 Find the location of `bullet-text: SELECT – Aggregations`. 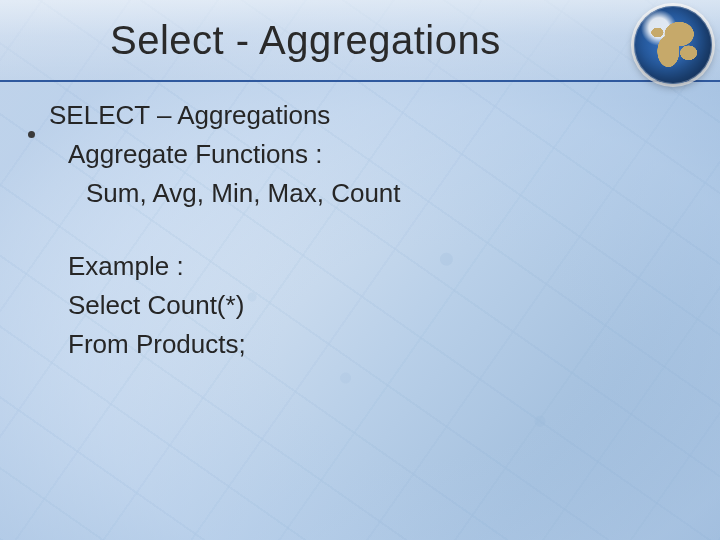

bullet-text: SELECT – Aggregations is located at coordinates (190, 116).